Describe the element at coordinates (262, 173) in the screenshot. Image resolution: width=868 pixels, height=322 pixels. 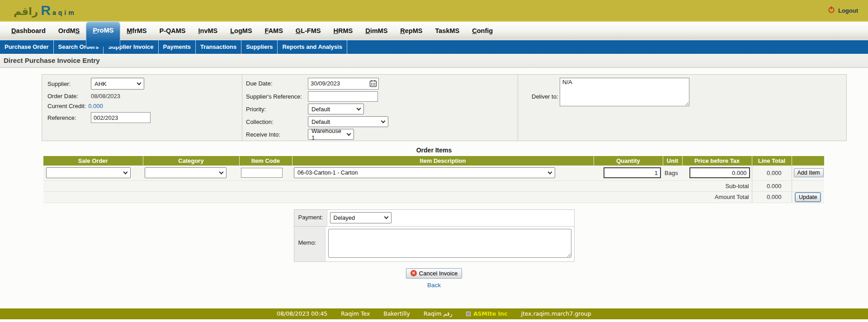
I see `item-code-input` at that location.